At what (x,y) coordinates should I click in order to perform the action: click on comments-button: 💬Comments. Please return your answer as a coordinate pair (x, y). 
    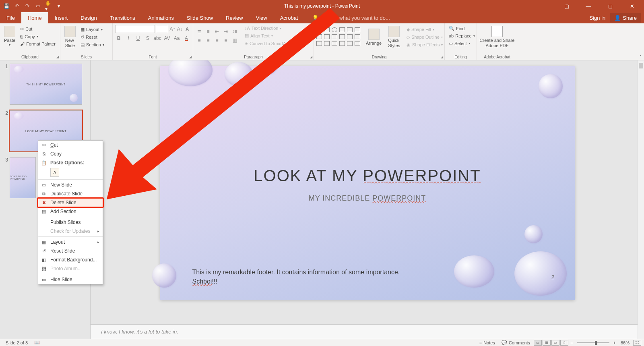
    Looking at the image, I should click on (516, 342).